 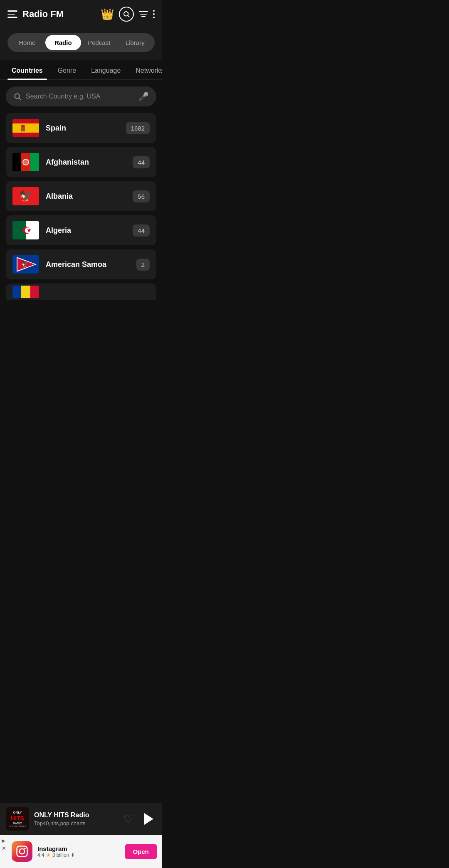 What do you see at coordinates (86, 230) in the screenshot?
I see `country-name-algeria: Algeria` at bounding box center [86, 230].